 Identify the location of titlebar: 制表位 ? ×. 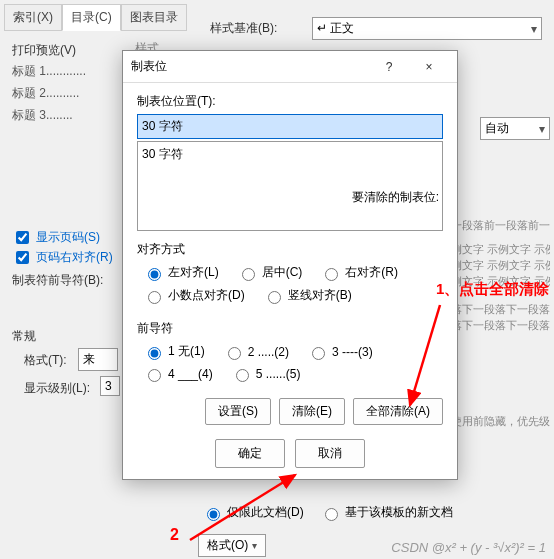
(290, 67).